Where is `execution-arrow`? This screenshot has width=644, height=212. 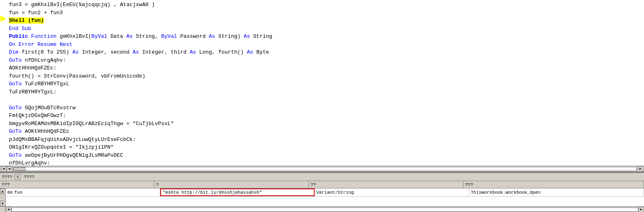
execution-arrow is located at coordinates (3, 19).